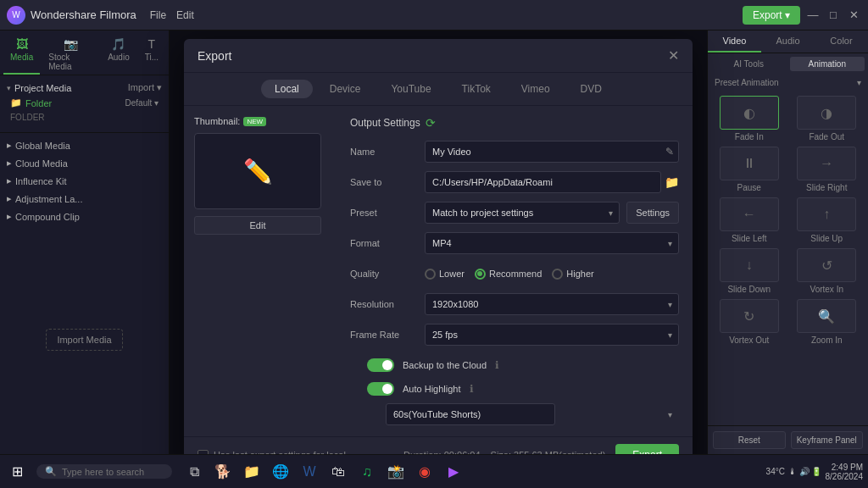 The height and width of the screenshot is (488, 868). What do you see at coordinates (85, 217) in the screenshot?
I see `compound-row: ▸ Compound Clip` at bounding box center [85, 217].